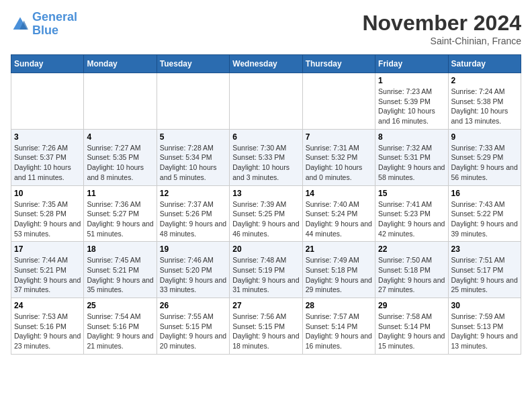 The height and width of the screenshot is (411, 532). Describe the element at coordinates (120, 326) in the screenshot. I see `calendar-day-cell: 25Sunrise: 7:54 AMSunset: 5:16 PMDayligh…` at that location.